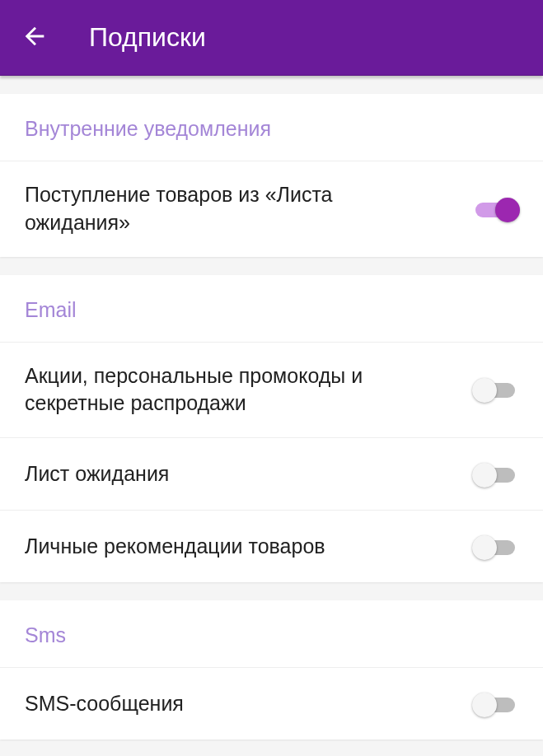 This screenshot has width=543, height=756. Describe the element at coordinates (495, 704) in the screenshot. I see `toggle-sms-messages` at that location.